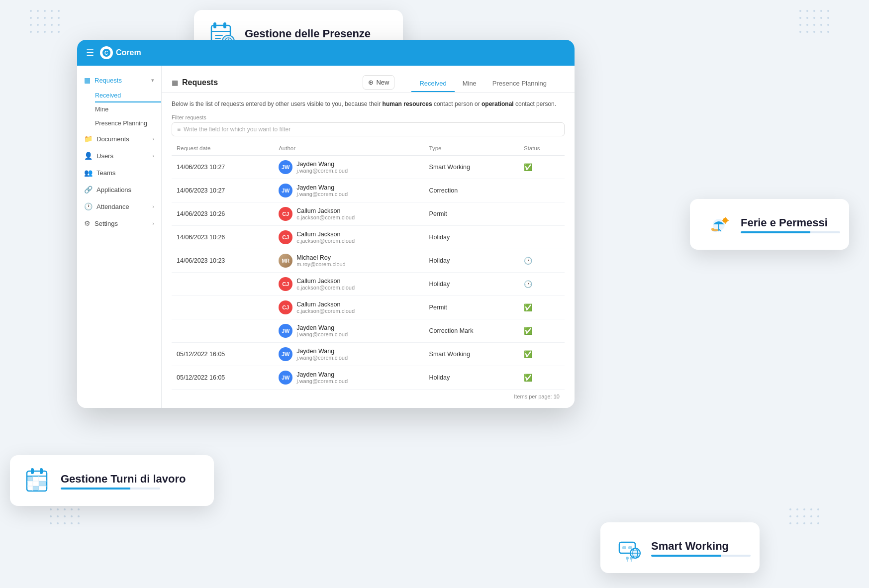 The width and height of the screenshot is (869, 588). What do you see at coordinates (321, 258) in the screenshot?
I see `author-name: Michael Roy` at bounding box center [321, 258].